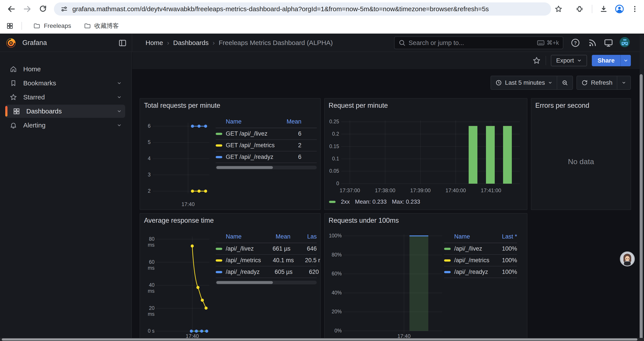  What do you see at coordinates (102, 26) in the screenshot?
I see `bookmark-folder-blogs: 收藏博客` at bounding box center [102, 26].